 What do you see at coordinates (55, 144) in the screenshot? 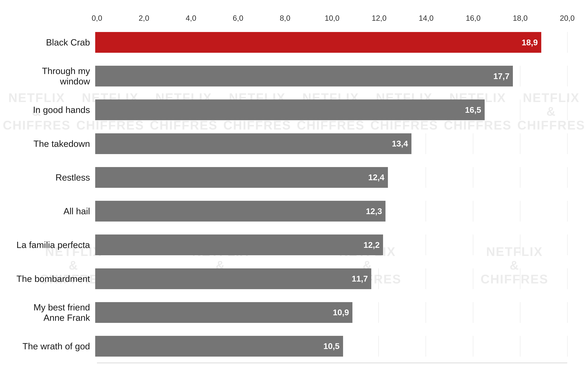
I see `bar-label-3: The takedown` at bounding box center [55, 144].